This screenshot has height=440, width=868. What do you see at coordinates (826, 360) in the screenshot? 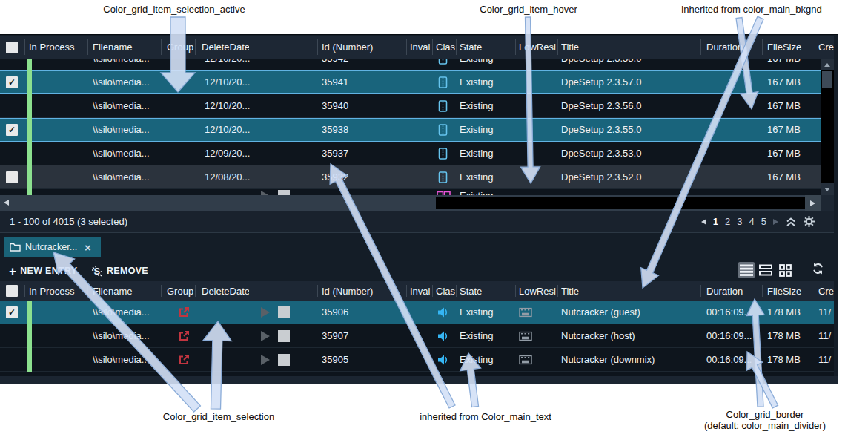
I see `cre-cell: 11/` at bounding box center [826, 360].